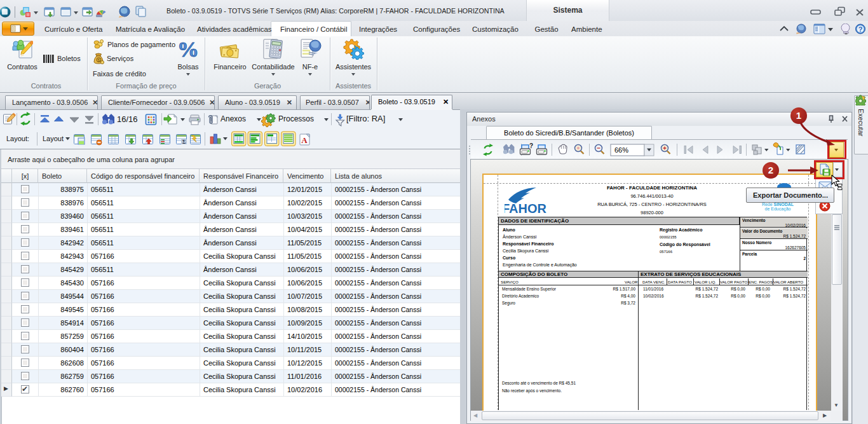 This screenshot has height=424, width=868. What do you see at coordinates (304, 140) in the screenshot?
I see `svg-text: A` at bounding box center [304, 140].